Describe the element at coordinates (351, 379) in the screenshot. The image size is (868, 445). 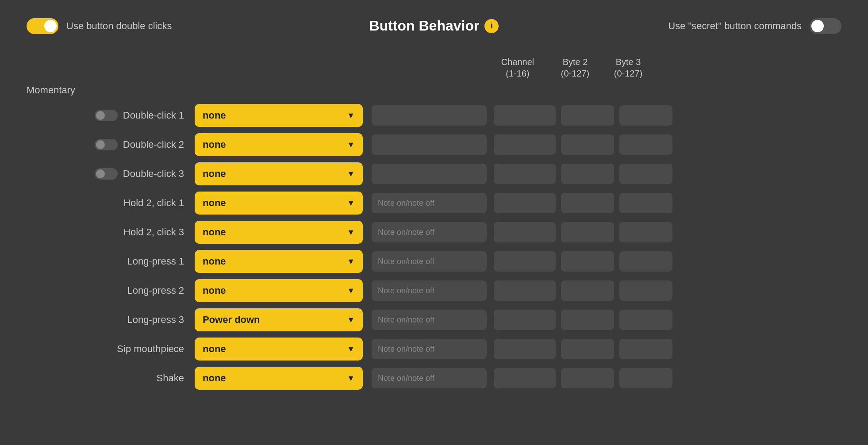
I see `chevron-down-icon-9: ▼` at that location.